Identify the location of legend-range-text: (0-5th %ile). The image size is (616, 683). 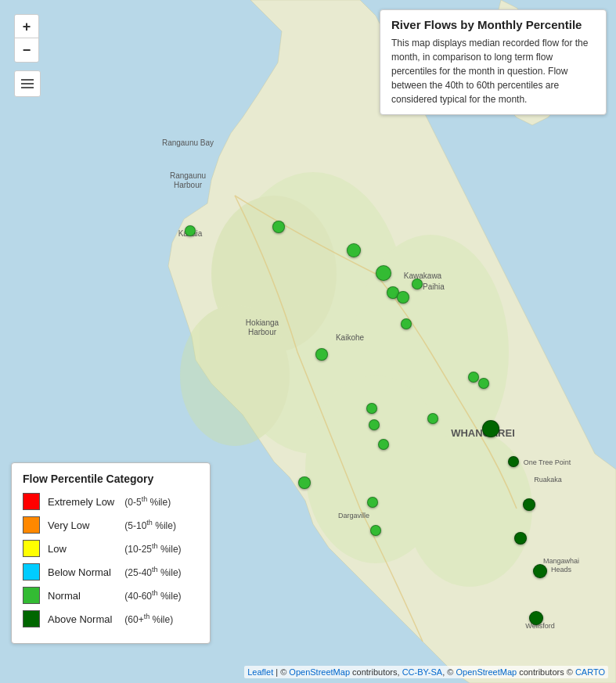
(146, 501).